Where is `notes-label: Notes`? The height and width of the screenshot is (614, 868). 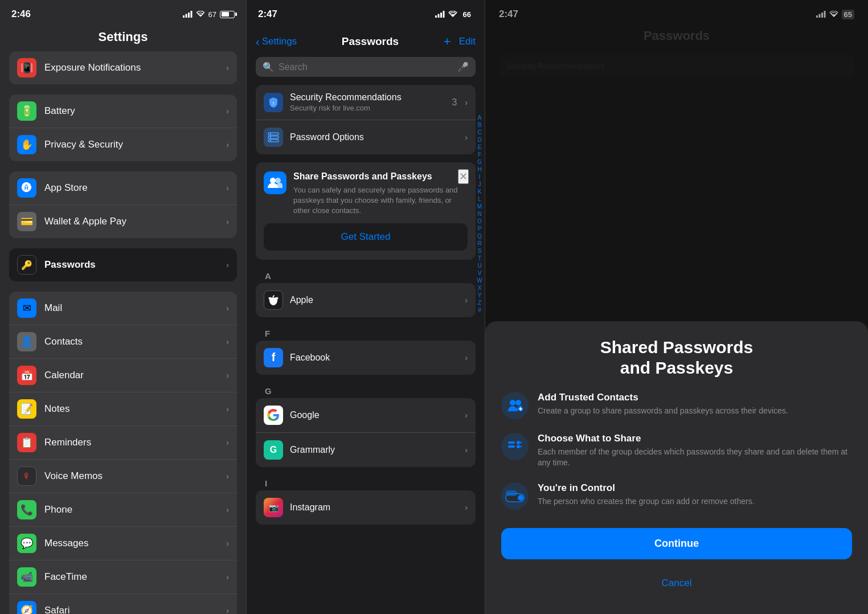
notes-label: Notes is located at coordinates (133, 409).